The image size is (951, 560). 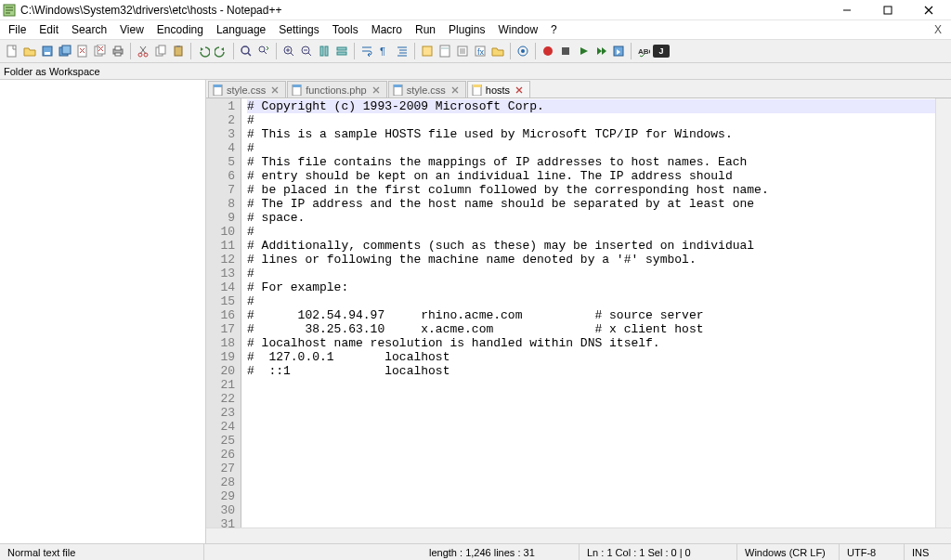 I want to click on stop-macro-icon, so click(x=566, y=51).